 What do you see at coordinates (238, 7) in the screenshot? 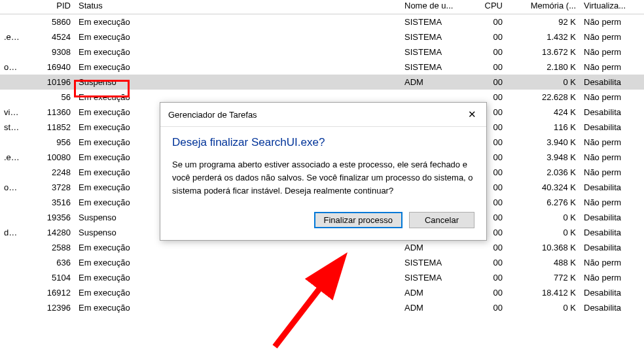
I see `col-header-status: Status` at bounding box center [238, 7].